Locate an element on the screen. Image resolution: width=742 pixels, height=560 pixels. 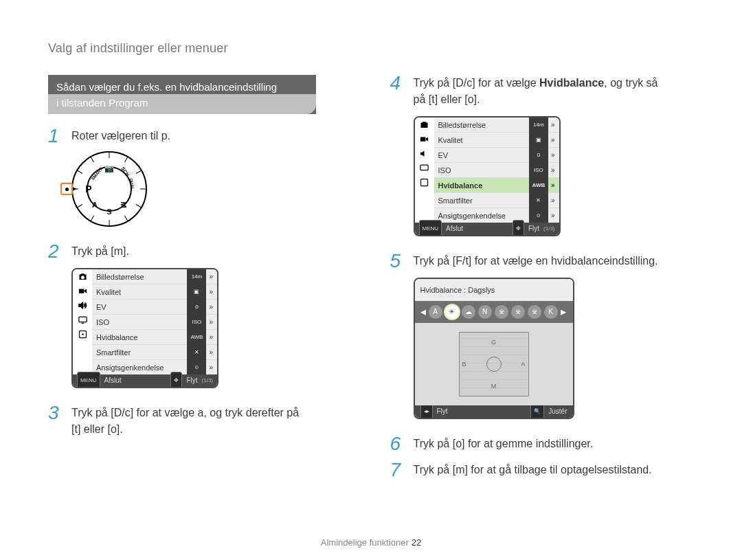
wb-options-strip: ◂ A☀☁N※※※K▸ is located at coordinates (494, 312).